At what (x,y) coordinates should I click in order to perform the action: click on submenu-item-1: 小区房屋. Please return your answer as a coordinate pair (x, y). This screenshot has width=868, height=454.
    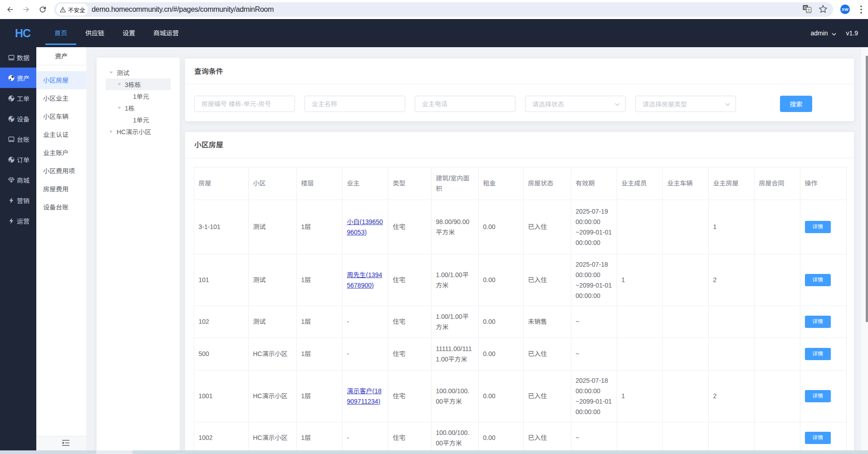
    Looking at the image, I should click on (61, 80).